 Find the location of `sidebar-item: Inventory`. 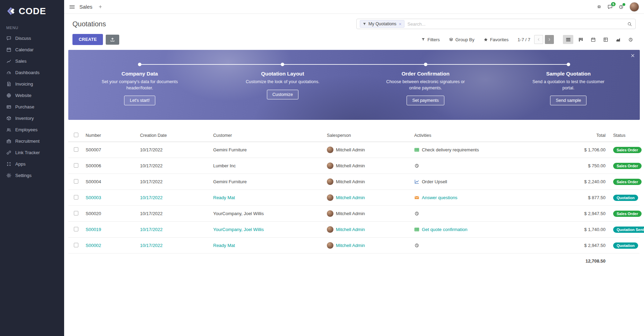

sidebar-item: Inventory is located at coordinates (32, 118).